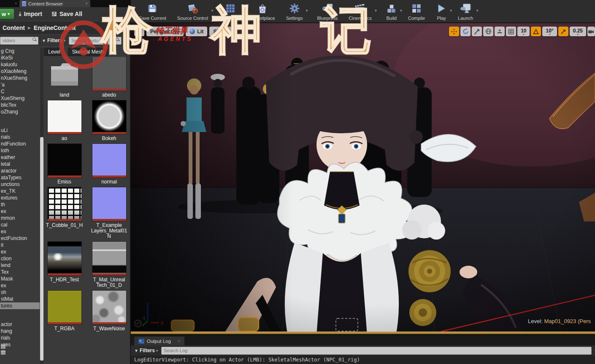 The height and width of the screenshot is (364, 595). Describe the element at coordinates (20, 331) in the screenshot. I see `tree-item: hang` at that location.